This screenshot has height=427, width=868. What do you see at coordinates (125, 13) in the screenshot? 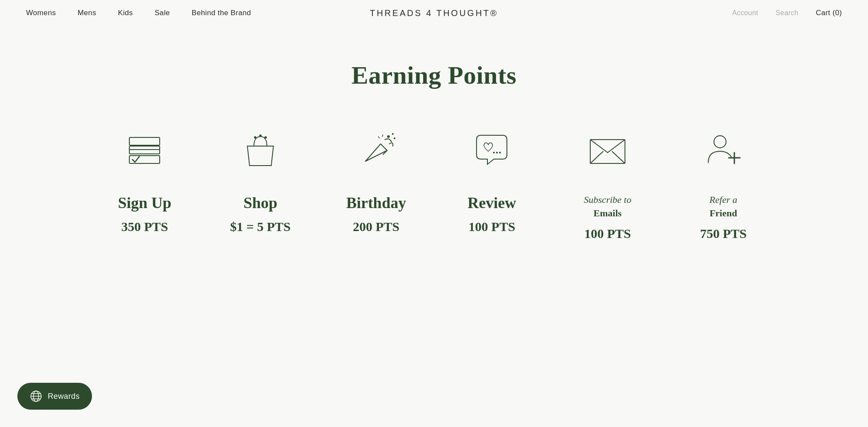
I see `nav-kids: Kids` at bounding box center [125, 13].